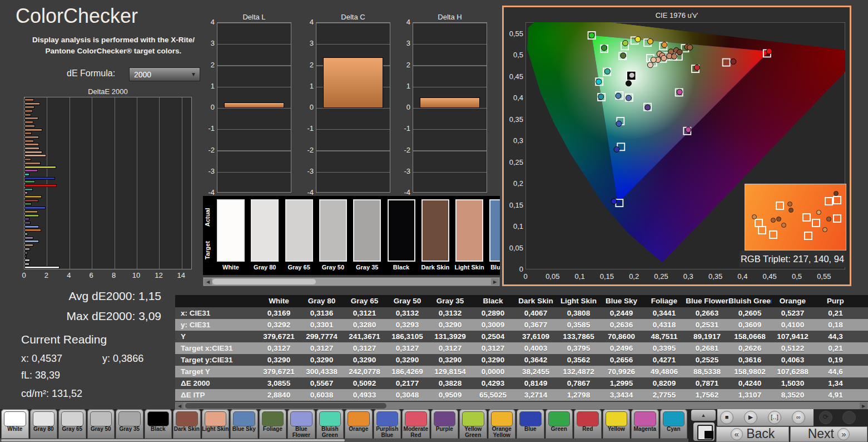  What do you see at coordinates (502, 424) in the screenshot?
I see `patch-tab-orange-yellow: Orange Yellow` at bounding box center [502, 424].